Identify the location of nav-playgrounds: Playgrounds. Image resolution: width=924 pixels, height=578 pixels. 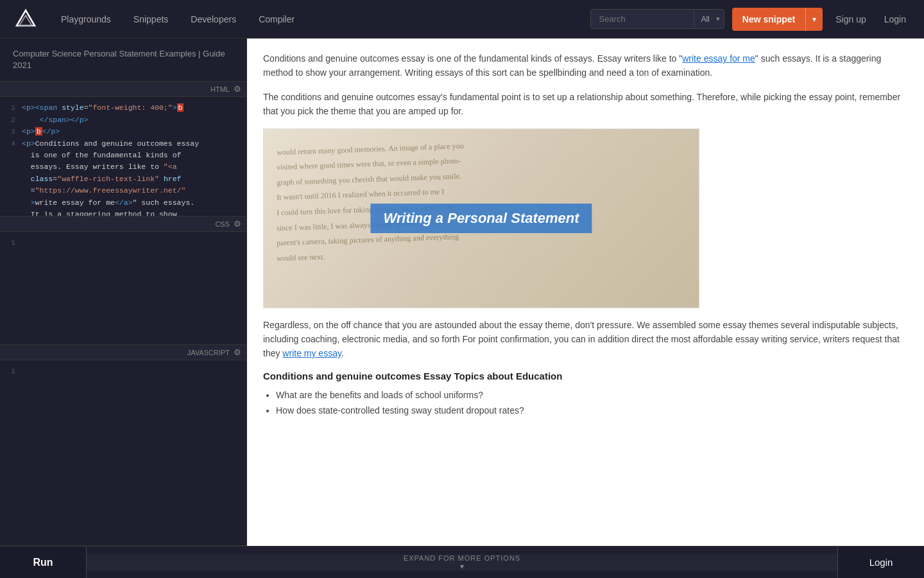
(86, 19).